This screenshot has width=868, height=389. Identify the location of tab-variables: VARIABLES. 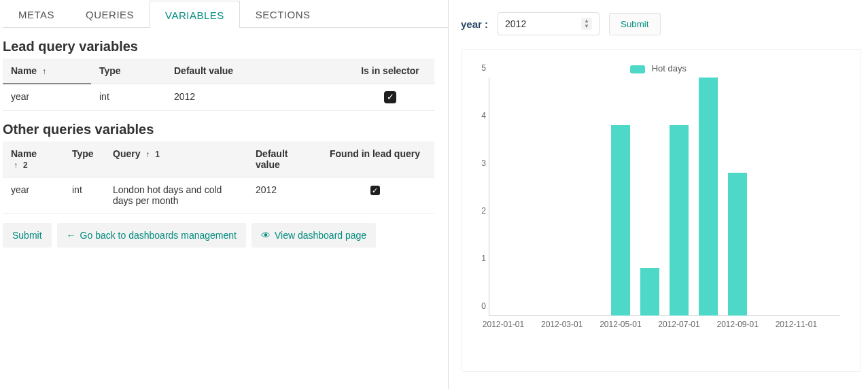
(194, 14).